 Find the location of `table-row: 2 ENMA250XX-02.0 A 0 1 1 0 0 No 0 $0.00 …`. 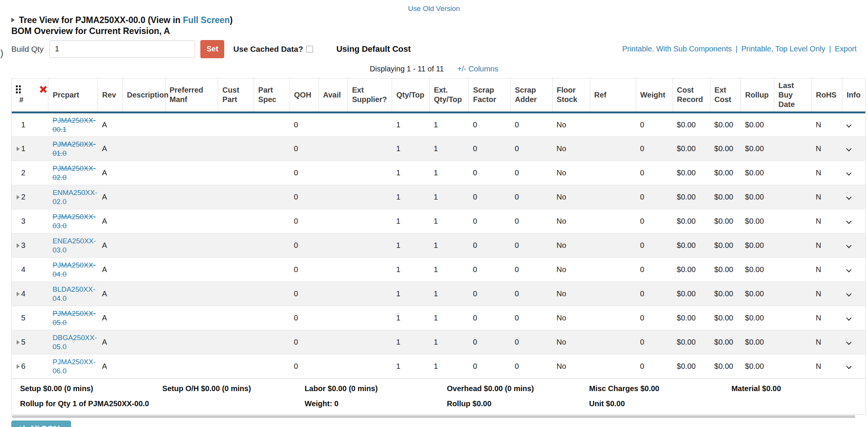

table-row: 2 ENMA250XX-02.0 A 0 1 1 0 0 No 0 $0.00 … is located at coordinates (439, 197).